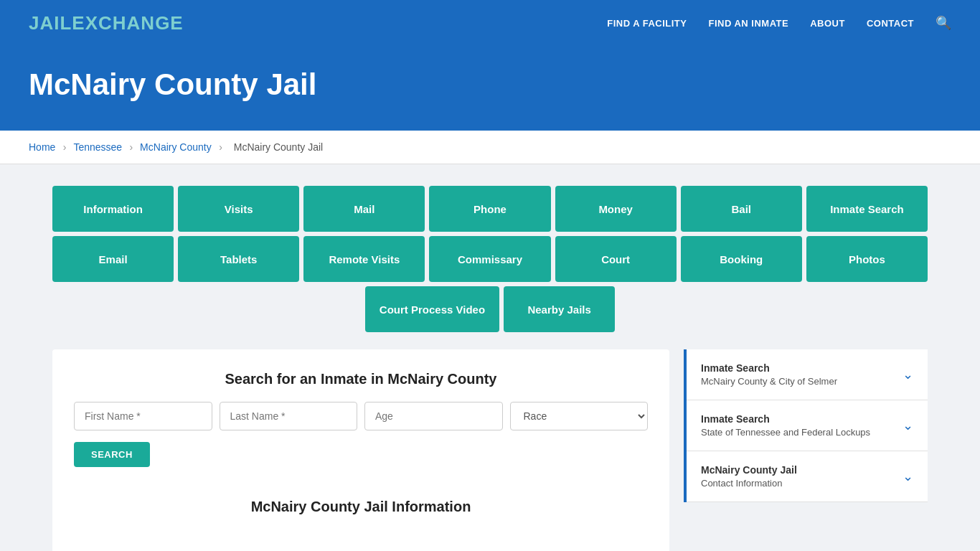 Image resolution: width=980 pixels, height=551 pixels. What do you see at coordinates (238, 259) in the screenshot?
I see `btn-tablets: Tablets` at bounding box center [238, 259].